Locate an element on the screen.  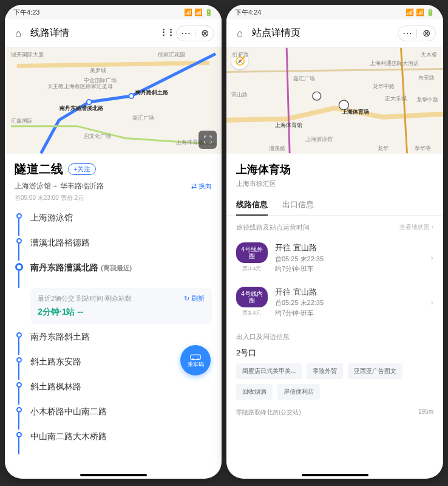
realtime-value: 2分钟·1站 -- is located at coordinates (121, 312).